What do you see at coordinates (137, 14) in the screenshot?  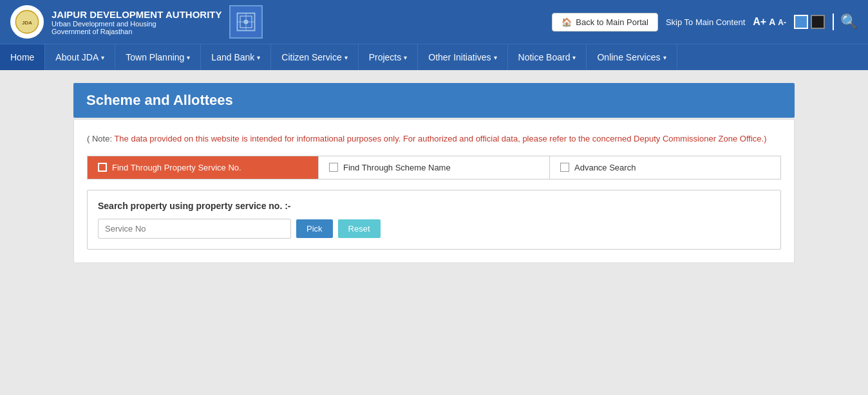 I see `org-name: JAIPUR DEVELOPMENT AUTHORITY` at bounding box center [137, 14].